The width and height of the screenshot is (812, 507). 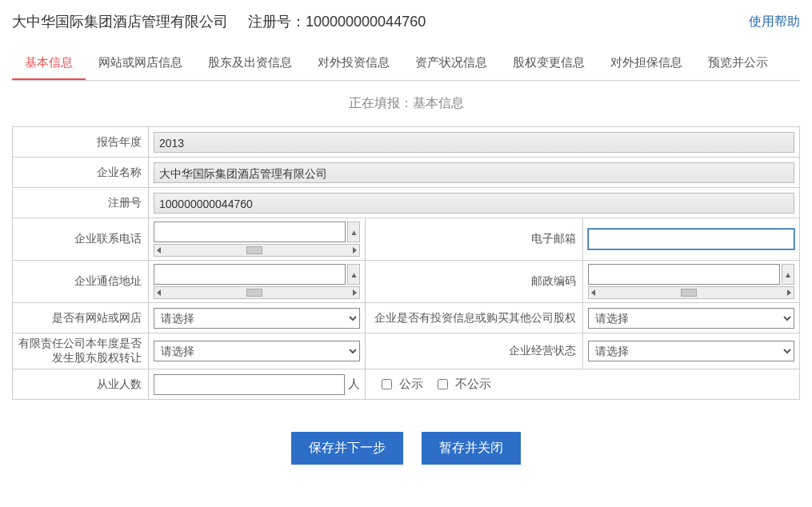 What do you see at coordinates (406, 64) in the screenshot?
I see `tabs: 基本信息 网站或网店信息 股东及出资信息 对外投资信息 资产状况信息 股权变更信…` at bounding box center [406, 64].